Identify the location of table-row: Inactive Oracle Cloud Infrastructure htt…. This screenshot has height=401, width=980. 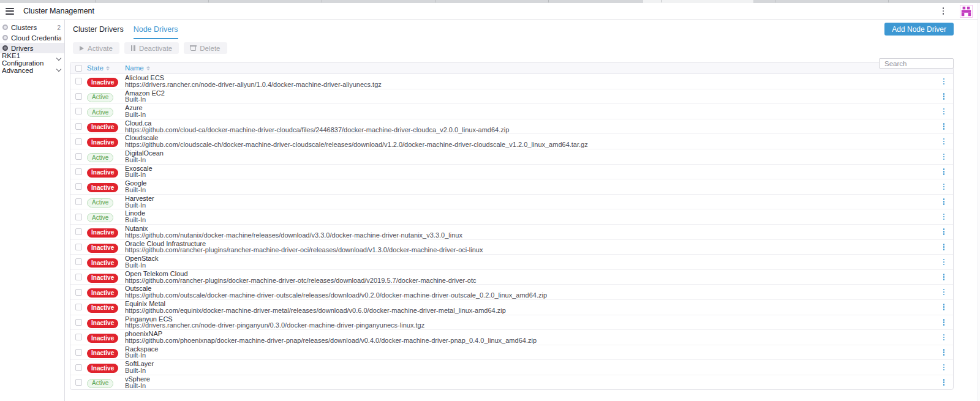
(512, 247).